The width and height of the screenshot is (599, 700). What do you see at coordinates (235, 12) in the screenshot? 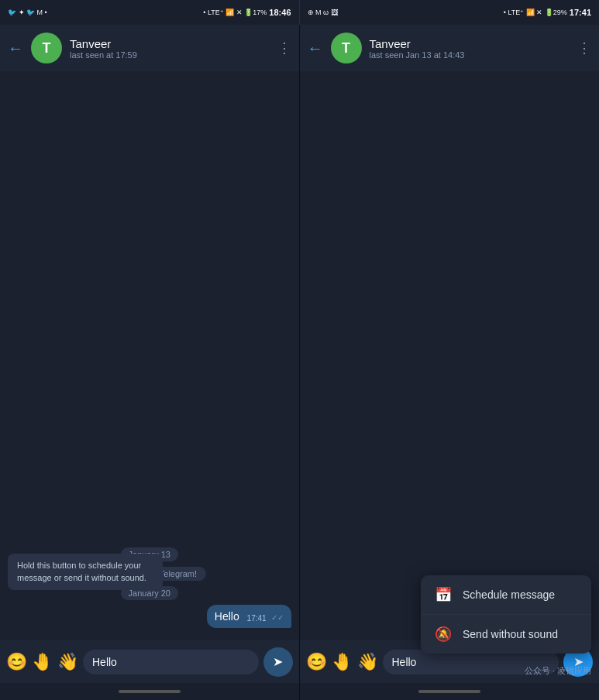
I see `left-signal-icons: • LTE⁺ 📶 ✕ 🔋17%` at bounding box center [235, 12].